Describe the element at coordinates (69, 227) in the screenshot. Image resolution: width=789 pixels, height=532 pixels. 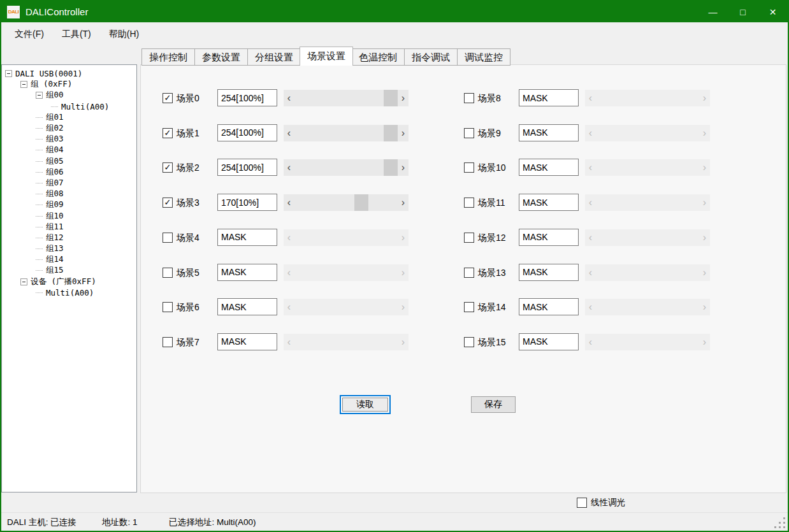
I see `tree-item: 组11` at that location.